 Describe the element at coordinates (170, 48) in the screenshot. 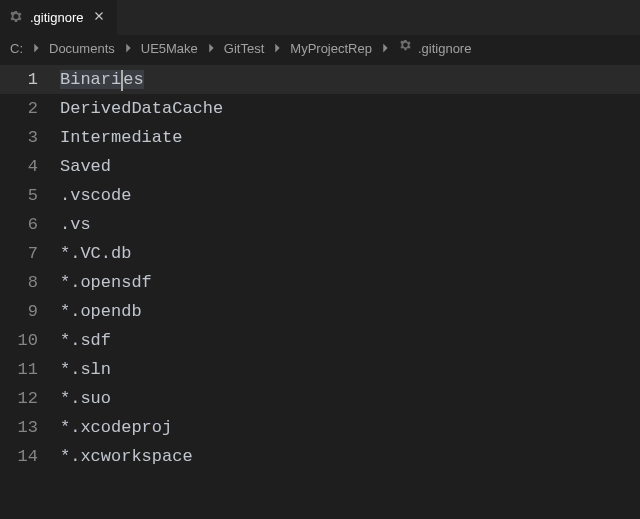

I see `breadcrumb-item: UE5Make` at that location.